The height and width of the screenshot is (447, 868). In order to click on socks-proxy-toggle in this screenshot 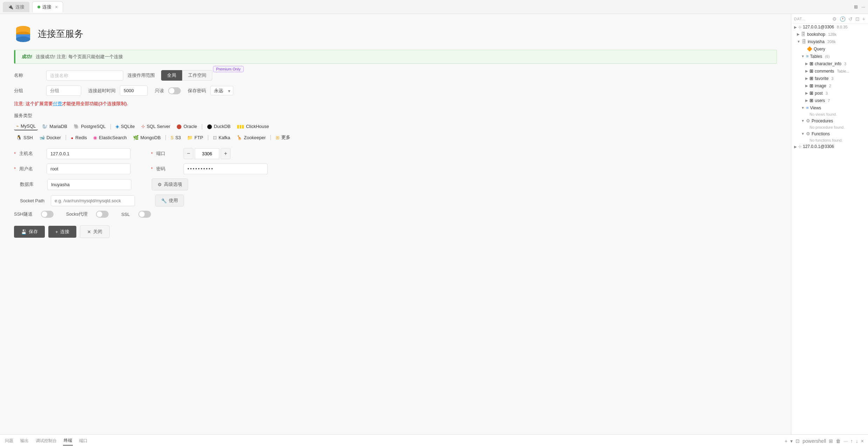, I will do `click(102, 214)`.